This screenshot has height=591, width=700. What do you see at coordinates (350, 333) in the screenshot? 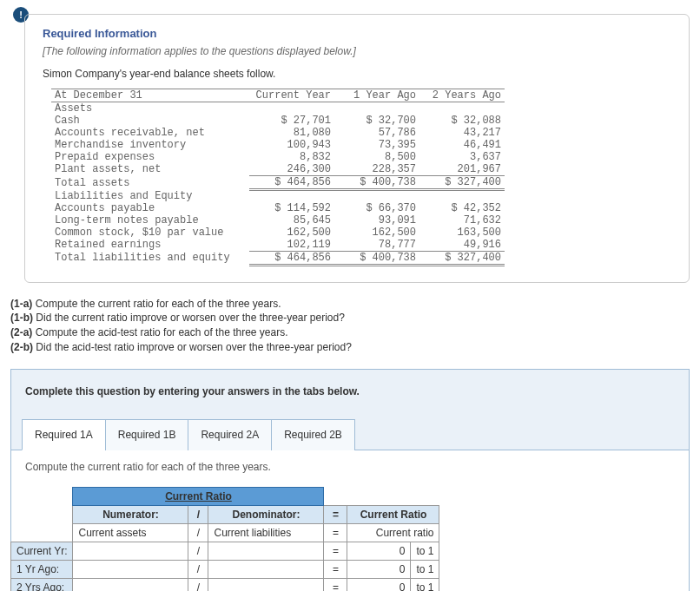
I see `question-2a: (2-a) Compute the acid-test ratio for ea…` at bounding box center [350, 333].